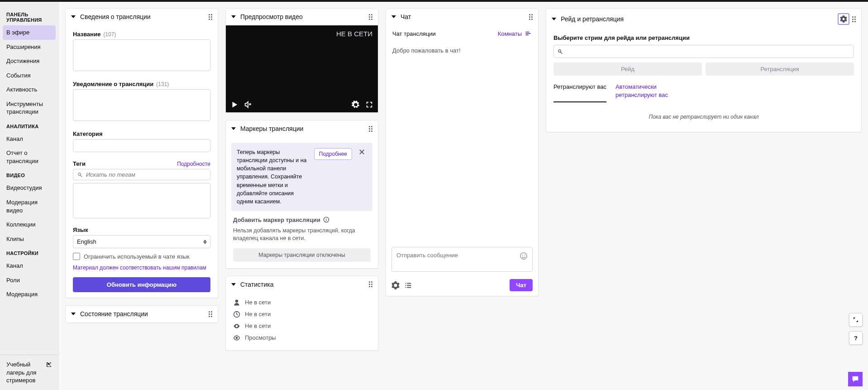  I want to click on raid-search-input, so click(704, 52).